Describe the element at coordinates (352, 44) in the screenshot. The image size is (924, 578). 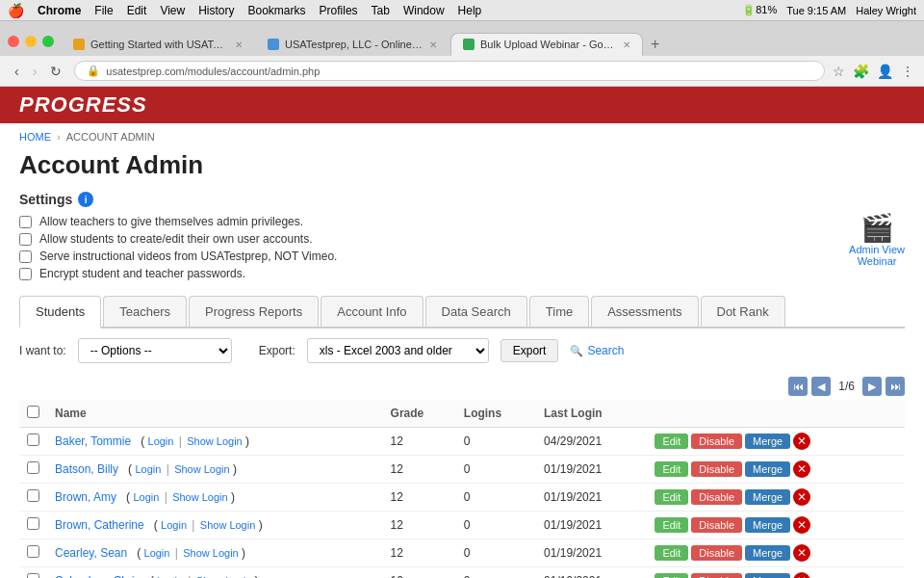
I see `tab-2: USATestprep, LLC - Online St... ✕` at that location.